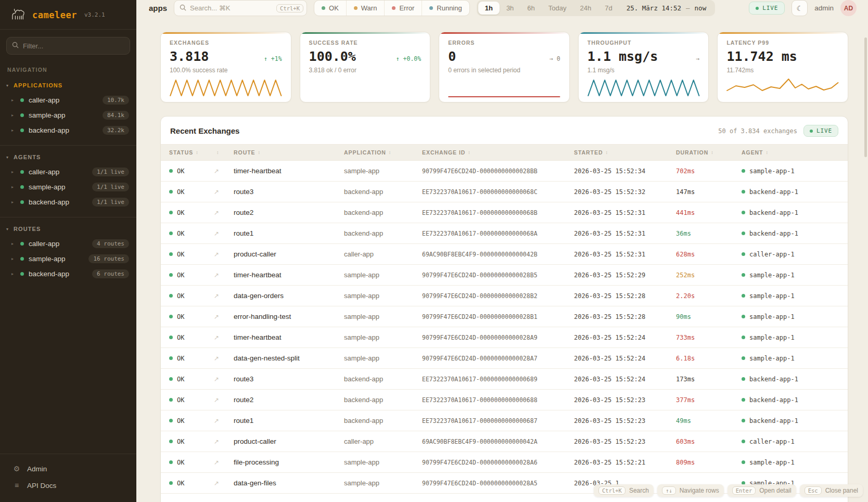 The width and height of the screenshot is (868, 502). Describe the element at coordinates (68, 15) in the screenshot. I see `app-logo: cameleer v3.2.1` at that location.